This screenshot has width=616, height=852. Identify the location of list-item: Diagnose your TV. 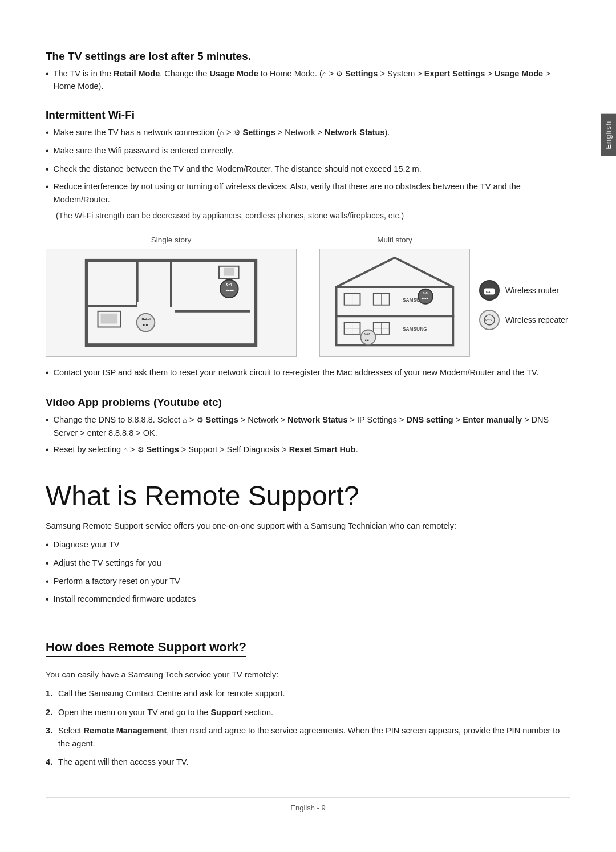
(308, 545).